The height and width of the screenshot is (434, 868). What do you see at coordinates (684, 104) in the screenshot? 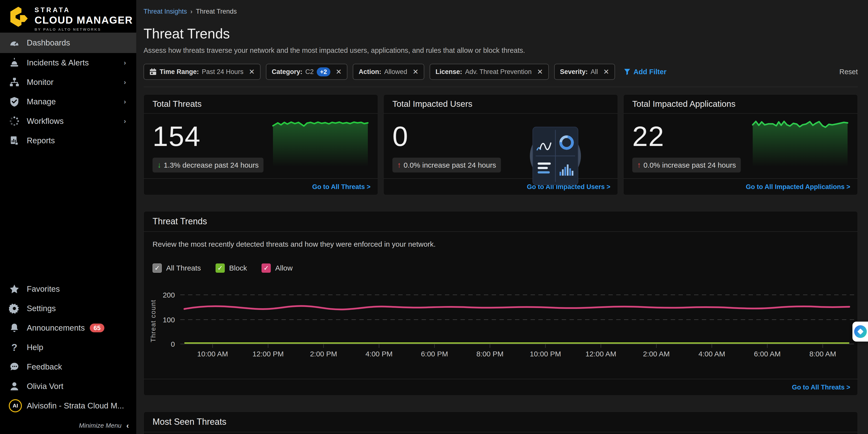
I see `card-title: Total Impacted Applications` at bounding box center [684, 104].